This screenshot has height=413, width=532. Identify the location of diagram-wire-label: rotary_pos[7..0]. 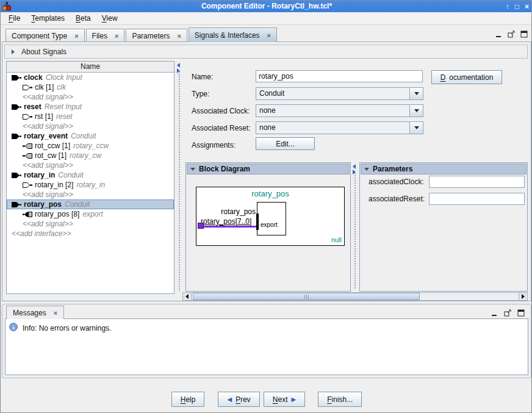
(226, 221).